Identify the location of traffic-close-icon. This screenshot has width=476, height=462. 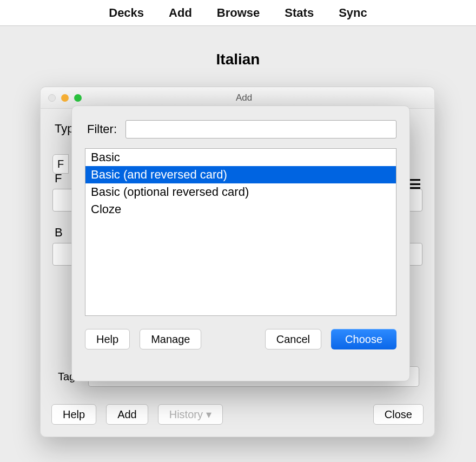
(52, 98).